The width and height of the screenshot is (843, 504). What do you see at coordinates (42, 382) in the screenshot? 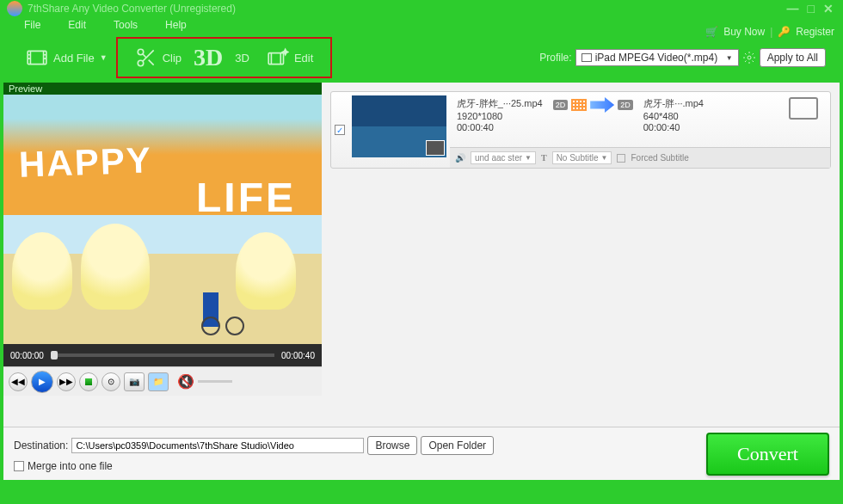
I see `play-button: ▶` at bounding box center [42, 382].